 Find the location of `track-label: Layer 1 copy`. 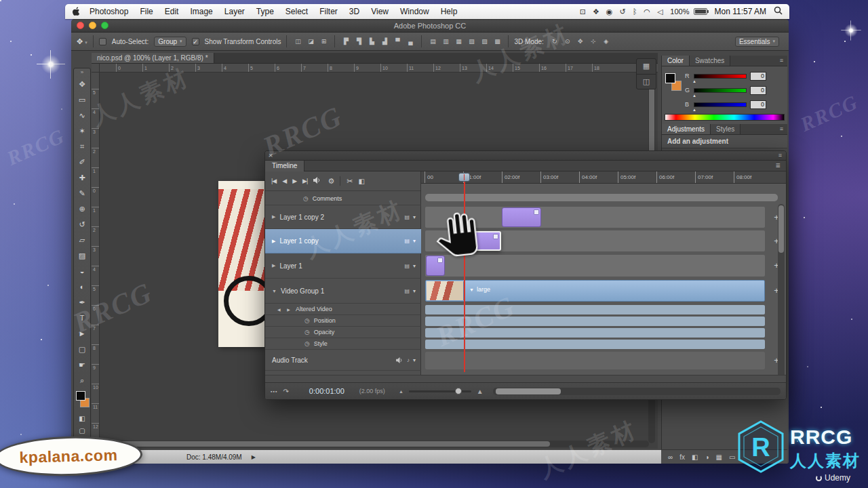

track-label: Layer 1 copy is located at coordinates (298, 241).